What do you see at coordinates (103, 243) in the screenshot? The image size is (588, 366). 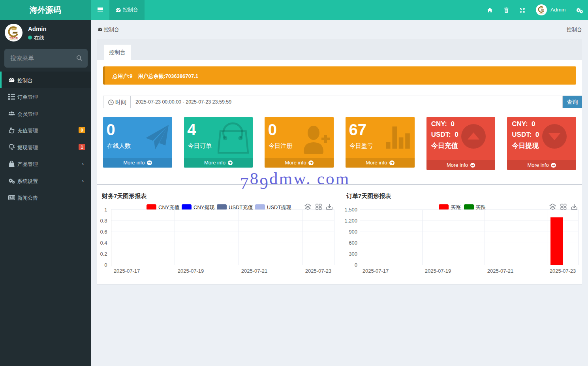 I see `svg-text: 0.4` at bounding box center [103, 243].